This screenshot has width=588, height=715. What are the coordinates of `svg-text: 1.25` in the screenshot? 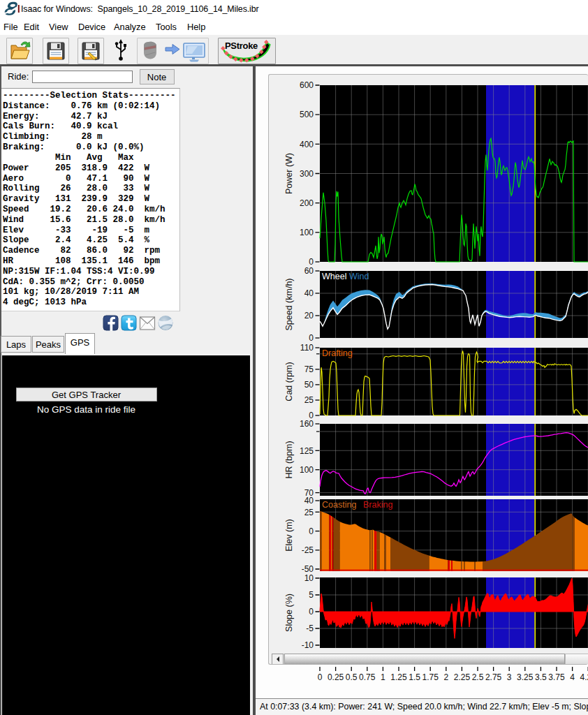 It's located at (399, 677).